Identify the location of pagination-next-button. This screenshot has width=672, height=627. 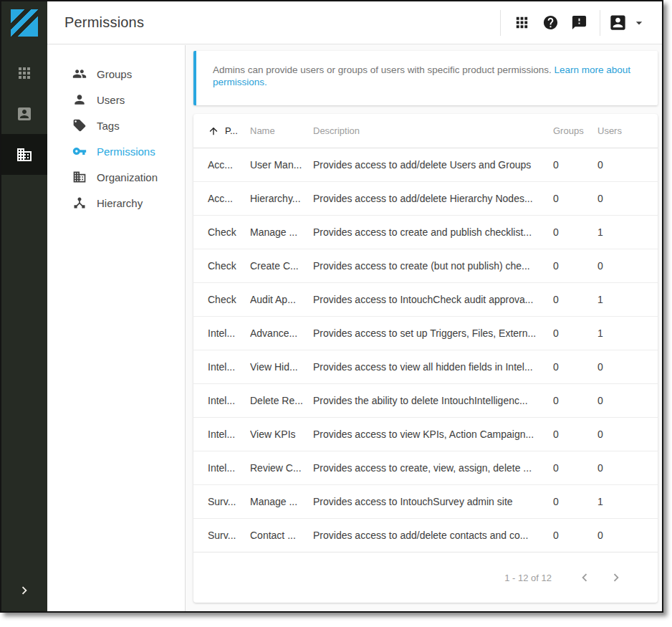
(616, 578).